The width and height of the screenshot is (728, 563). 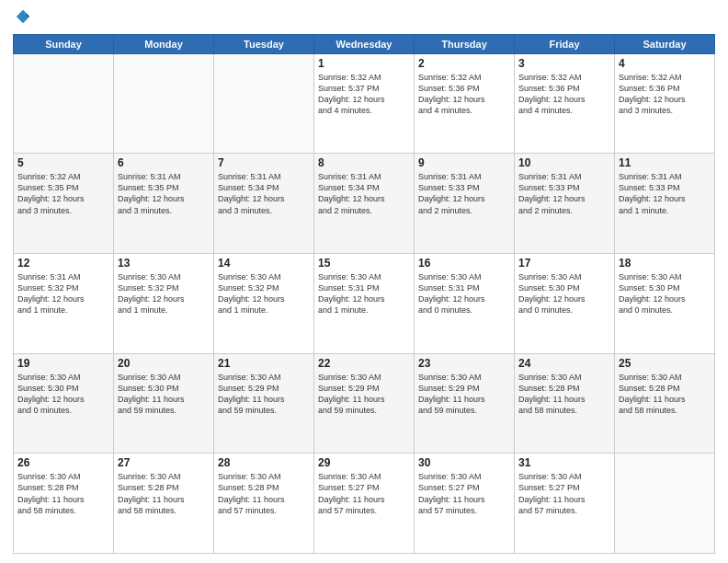 What do you see at coordinates (465, 44) in the screenshot?
I see `weekday-header-thursday: Thursday` at bounding box center [465, 44].